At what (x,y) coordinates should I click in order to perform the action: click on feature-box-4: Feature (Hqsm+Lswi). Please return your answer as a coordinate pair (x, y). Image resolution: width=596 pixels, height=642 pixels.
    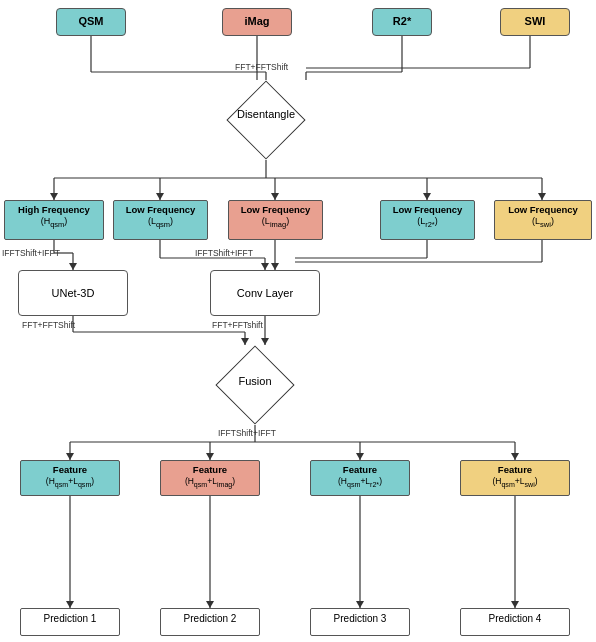
    Looking at the image, I should click on (515, 478).